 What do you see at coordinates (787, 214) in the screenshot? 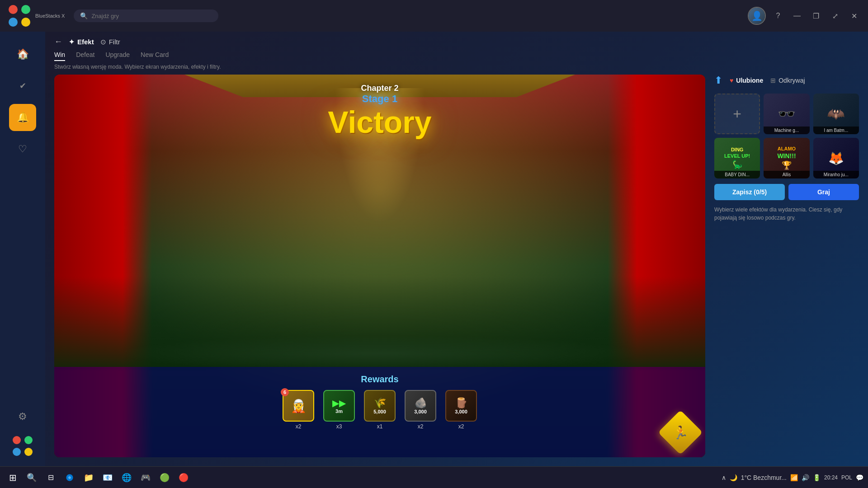
I see `info-text: Wybierz wiele efektów dla wydarzenia. Ci…` at bounding box center [787, 214].